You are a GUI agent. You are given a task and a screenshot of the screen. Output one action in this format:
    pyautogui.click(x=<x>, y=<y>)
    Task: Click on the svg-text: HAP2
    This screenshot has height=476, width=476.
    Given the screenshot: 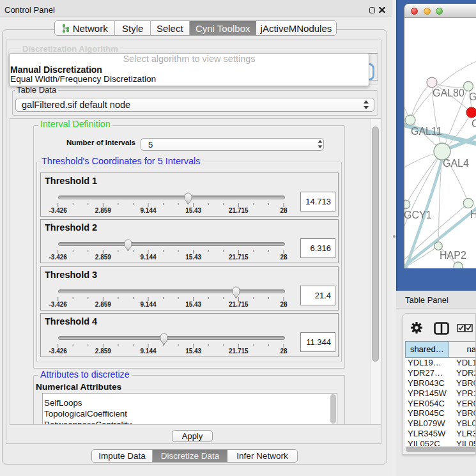 What is the action you would take?
    pyautogui.click(x=453, y=256)
    